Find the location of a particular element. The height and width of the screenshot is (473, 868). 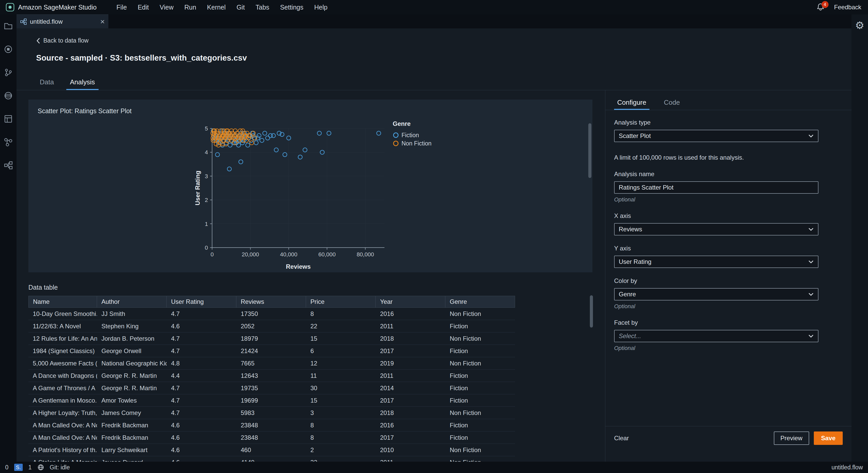

svg-text: User Rating is located at coordinates (197, 188).